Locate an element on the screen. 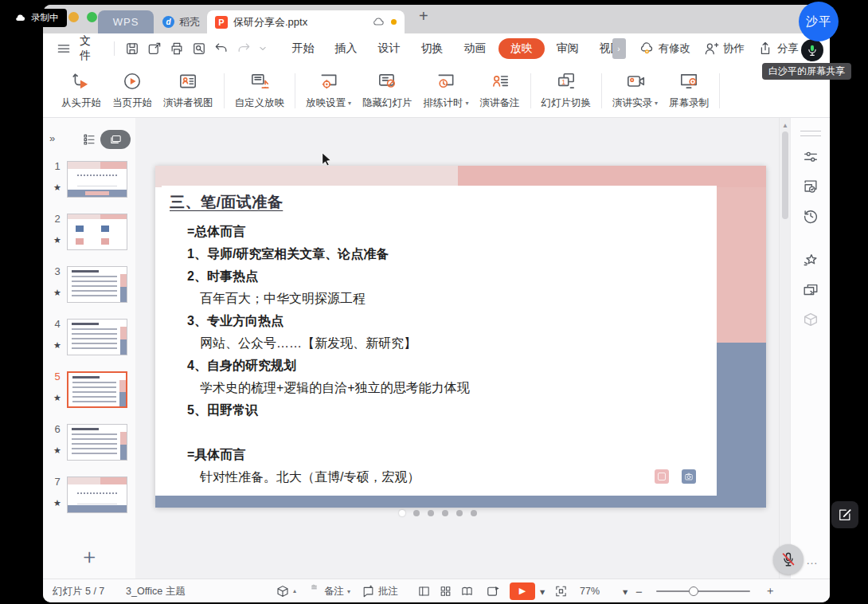  slide-thumbnail-1: 1★ is located at coordinates (89, 186).